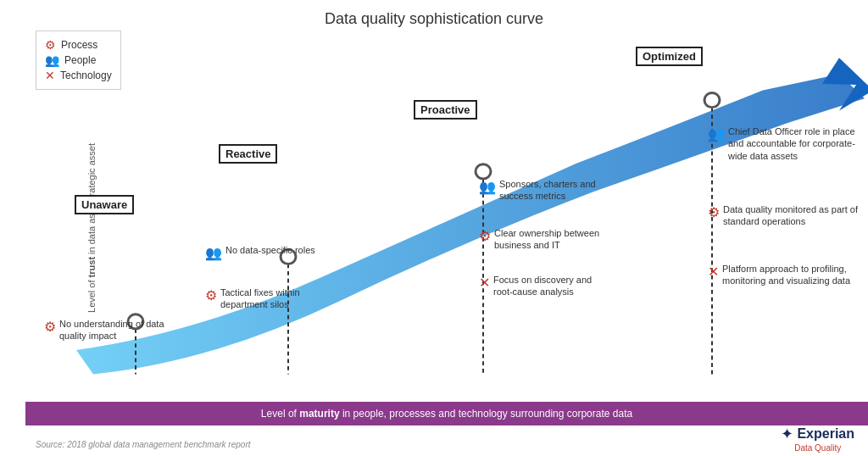 The width and height of the screenshot is (868, 456). What do you see at coordinates (78, 45) in the screenshot?
I see `legend-process: ⚙ Process` at bounding box center [78, 45].